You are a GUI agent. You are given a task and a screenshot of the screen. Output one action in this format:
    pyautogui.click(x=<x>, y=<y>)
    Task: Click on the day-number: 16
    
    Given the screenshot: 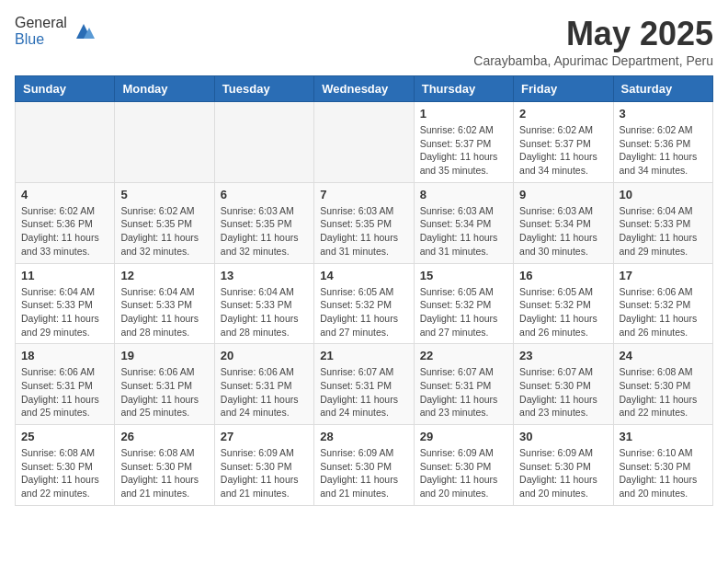 What is the action you would take?
    pyautogui.click(x=563, y=276)
    